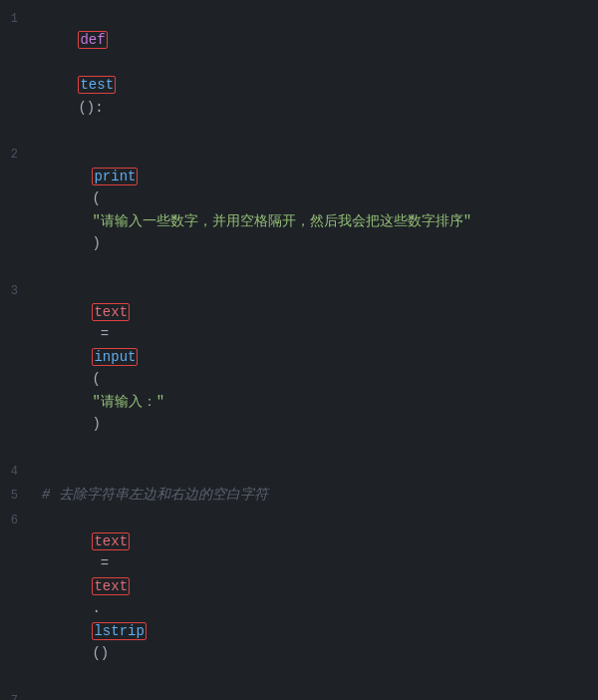 This screenshot has width=598, height=700. Describe the element at coordinates (97, 85) in the screenshot. I see `function-name-test: test` at that location.